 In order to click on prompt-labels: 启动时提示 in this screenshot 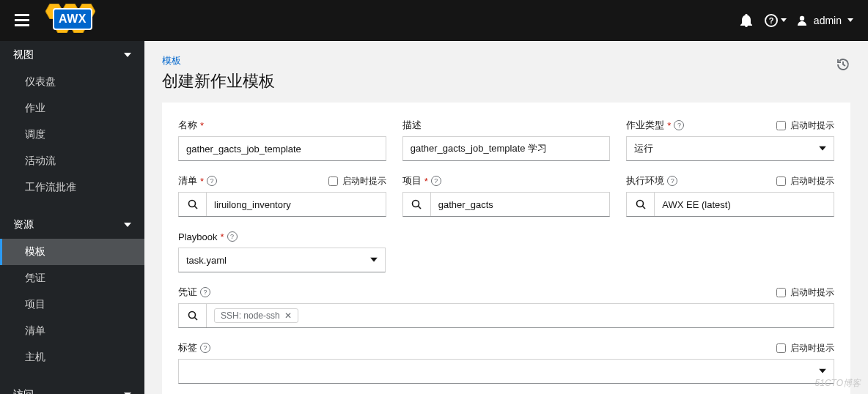, I will do `click(805, 349)`.